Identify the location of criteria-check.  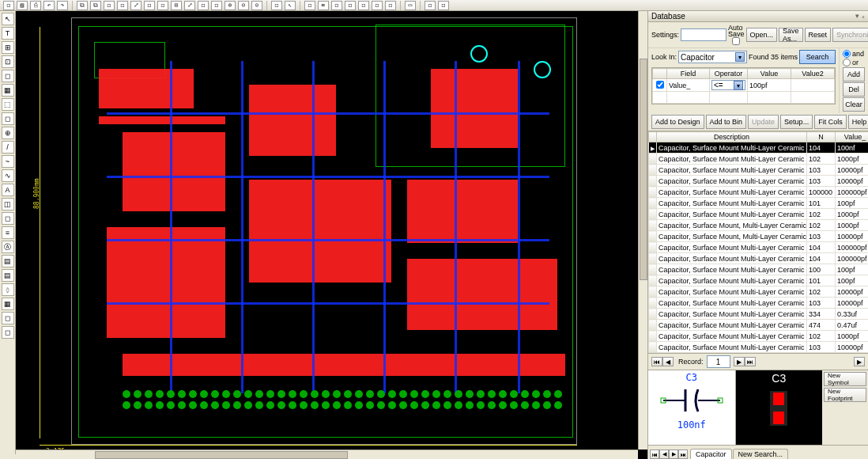
(660, 85).